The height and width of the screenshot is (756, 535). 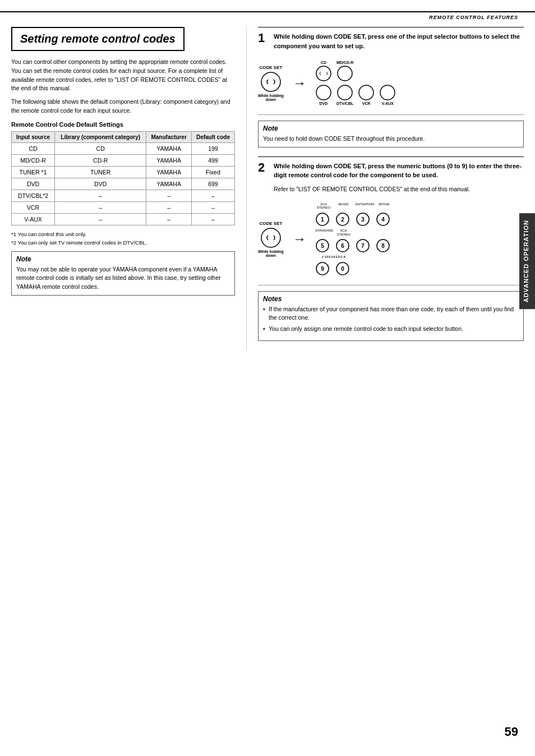 What do you see at coordinates (399, 42) in the screenshot?
I see `step-1-text: While holding down CODE SET, press one o…` at bounding box center [399, 42].